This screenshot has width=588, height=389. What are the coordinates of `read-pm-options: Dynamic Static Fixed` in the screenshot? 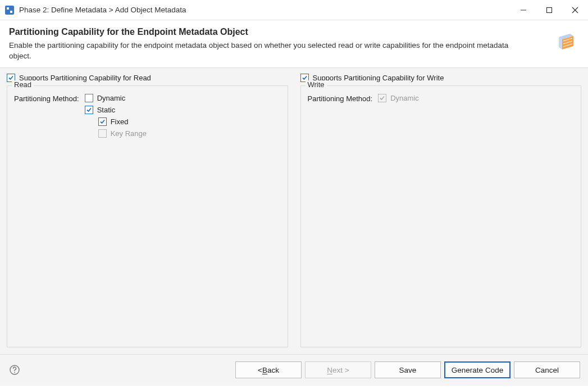 It's located at (116, 116).